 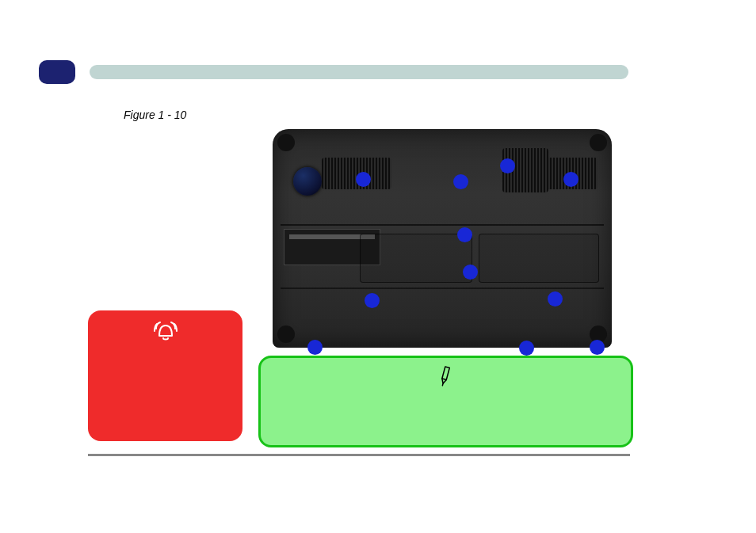 I want to click on pen-icon, so click(x=445, y=376).